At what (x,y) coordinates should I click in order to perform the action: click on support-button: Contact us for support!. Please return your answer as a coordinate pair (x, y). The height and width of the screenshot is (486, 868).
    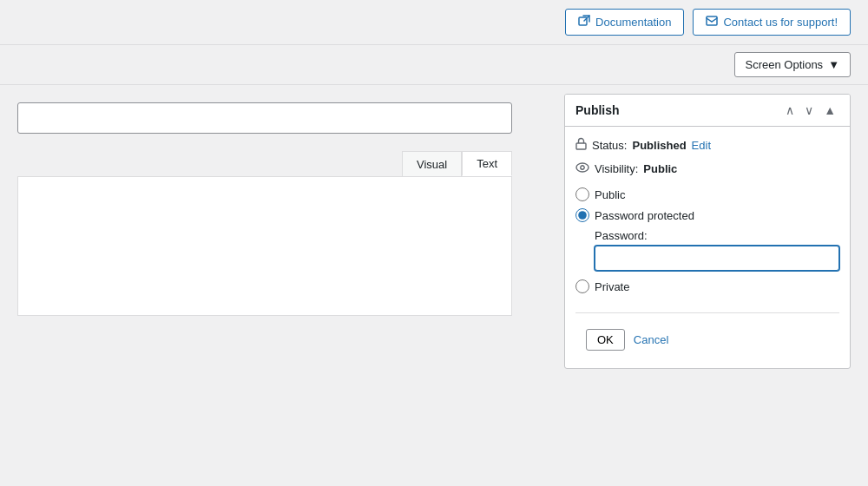
    Looking at the image, I should click on (772, 23).